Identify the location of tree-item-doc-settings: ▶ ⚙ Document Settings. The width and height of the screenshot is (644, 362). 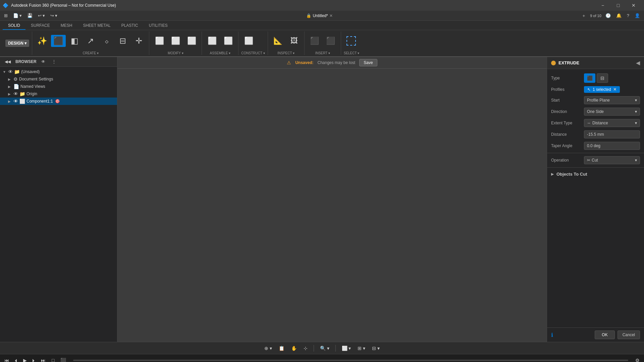
(58, 79).